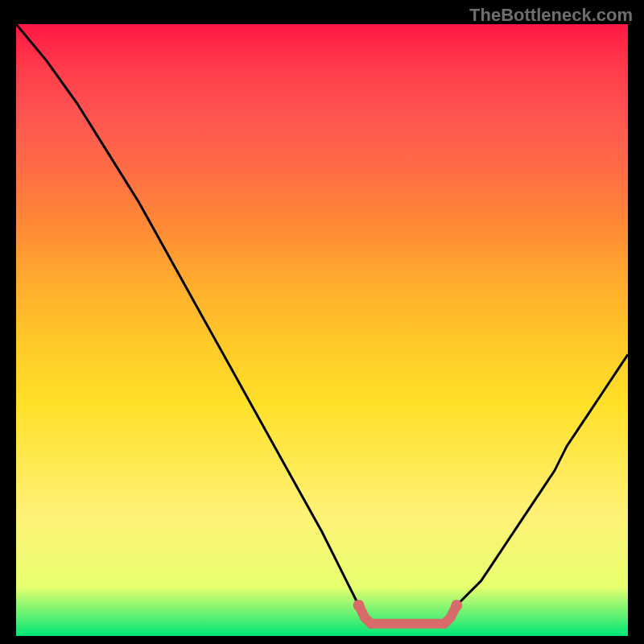  I want to click on curve-right-path, so click(543, 480).